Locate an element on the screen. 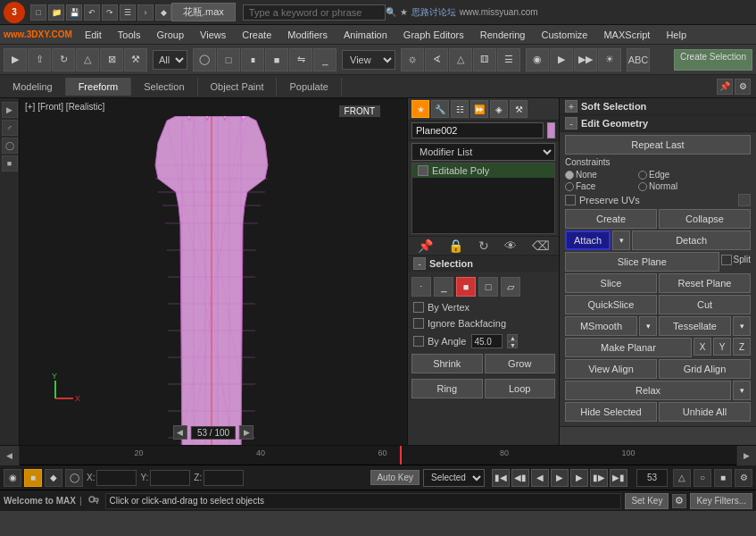 This screenshot has height=536, width=756. vertex-level-btn: ⋅ is located at coordinates (421, 287).